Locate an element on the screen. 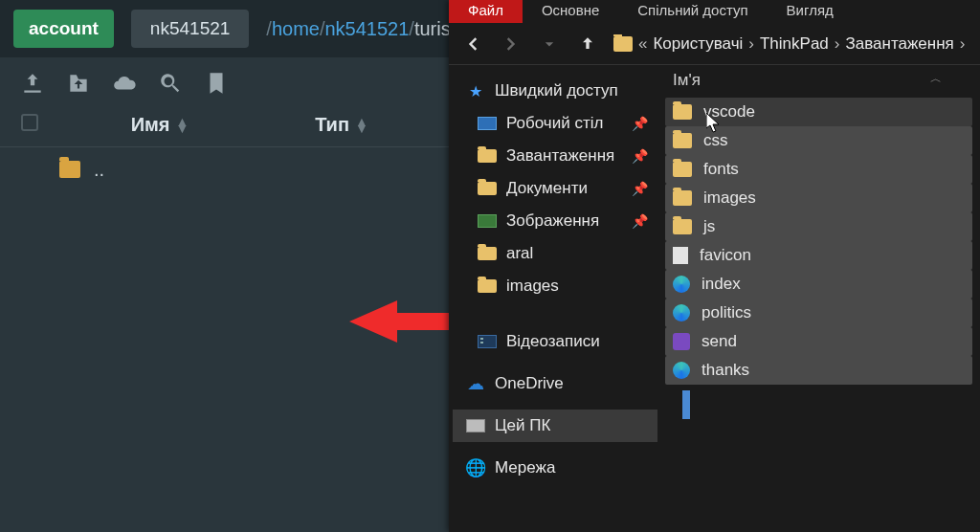 This screenshot has height=532, width=980. nav-forward-icon is located at coordinates (511, 44).